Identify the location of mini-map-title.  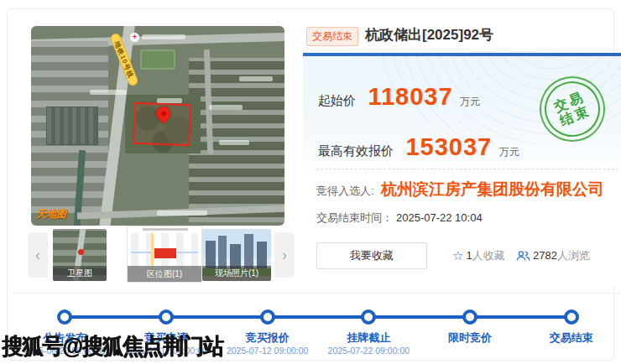
(165, 230).